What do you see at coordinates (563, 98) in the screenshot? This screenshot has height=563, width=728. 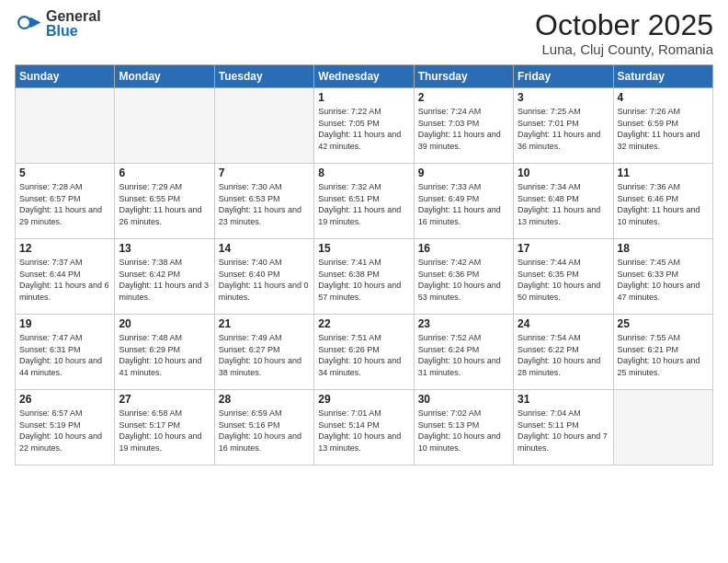 I see `day-number: 3` at bounding box center [563, 98].